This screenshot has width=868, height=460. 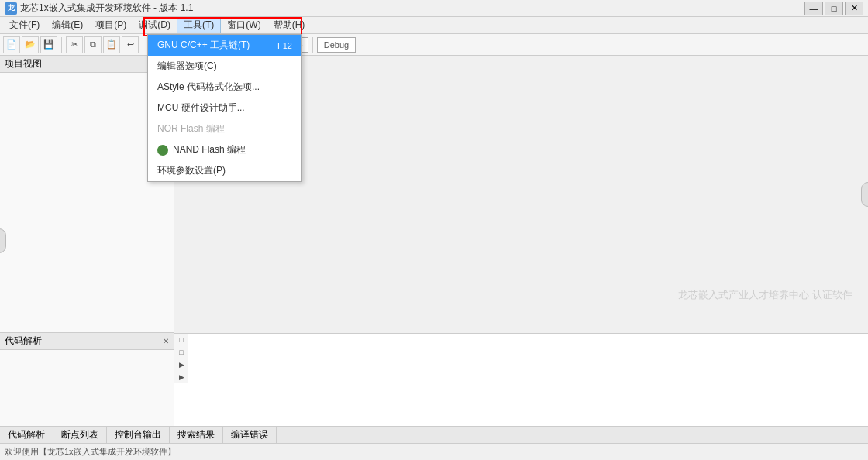 What do you see at coordinates (225, 129) in the screenshot?
I see `dropdown-item-nor-flash: NOR Flash 编程` at bounding box center [225, 129].